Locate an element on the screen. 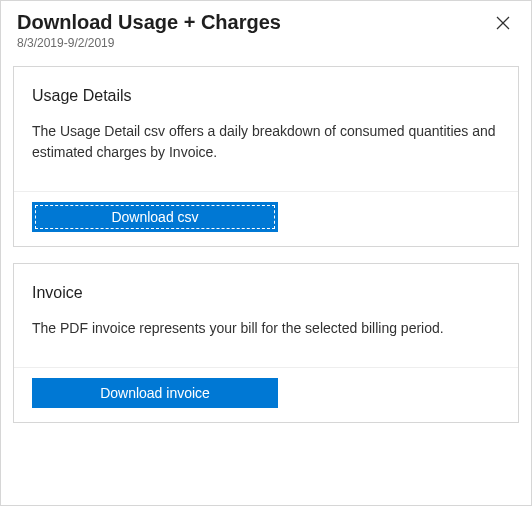  close-icon is located at coordinates (503, 23).